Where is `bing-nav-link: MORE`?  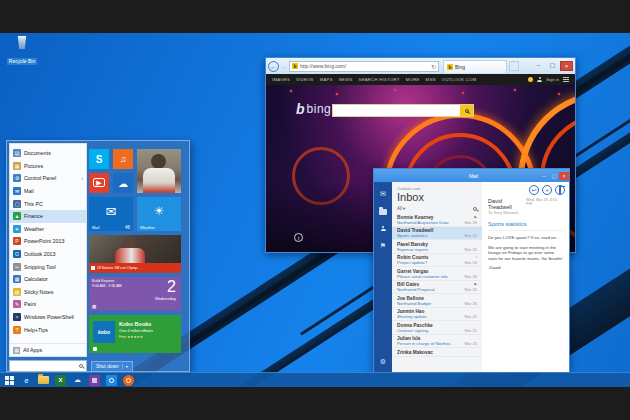
bing-nav-link: MORE is located at coordinates (413, 80).